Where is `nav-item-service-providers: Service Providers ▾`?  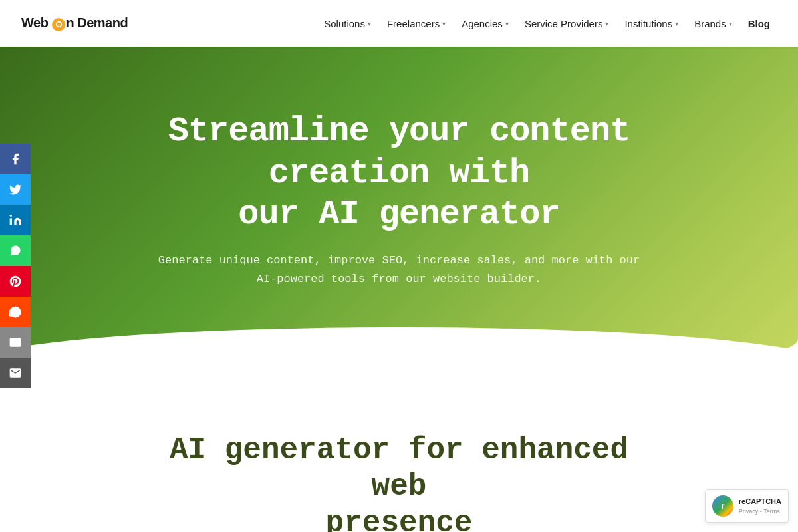 nav-item-service-providers: Service Providers ▾ is located at coordinates (567, 24).